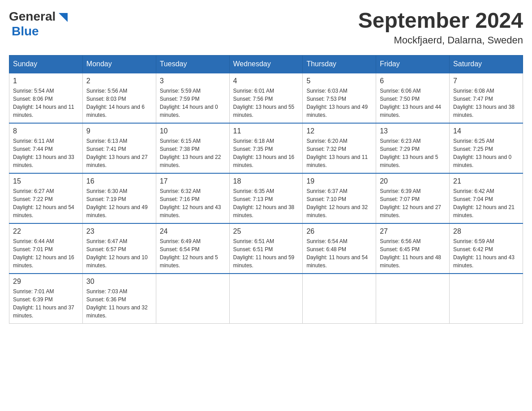 The image size is (532, 411). I want to click on day-number: 21, so click(486, 181).